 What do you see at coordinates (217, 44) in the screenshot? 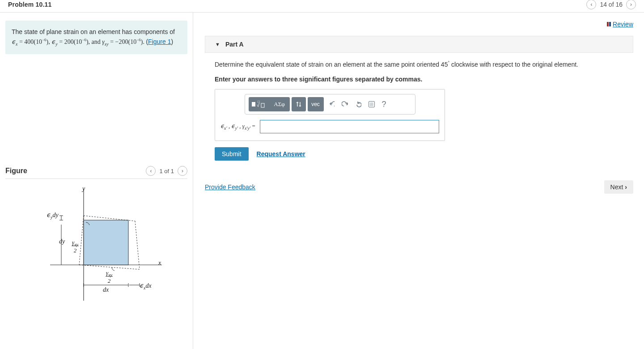
I see `caret-down-icon: ▼` at bounding box center [217, 44].